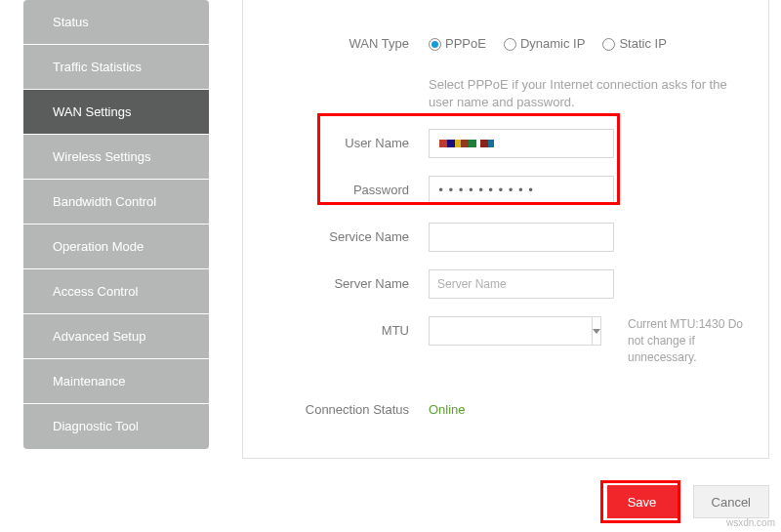 This screenshot has width=781, height=532. What do you see at coordinates (116, 157) in the screenshot?
I see `sidebar-item-wireless-settings: Wireless Settings` at bounding box center [116, 157].